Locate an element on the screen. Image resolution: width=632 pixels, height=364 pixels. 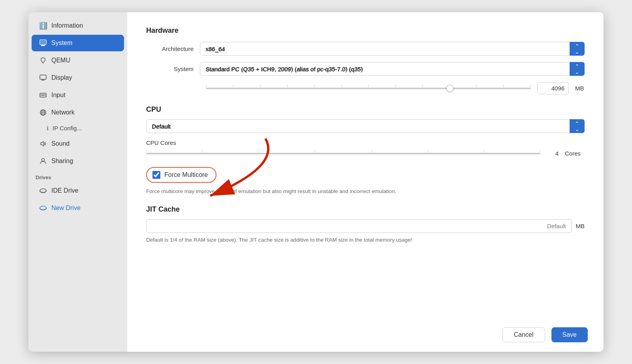
ram-slider-thumb is located at coordinates (450, 88).